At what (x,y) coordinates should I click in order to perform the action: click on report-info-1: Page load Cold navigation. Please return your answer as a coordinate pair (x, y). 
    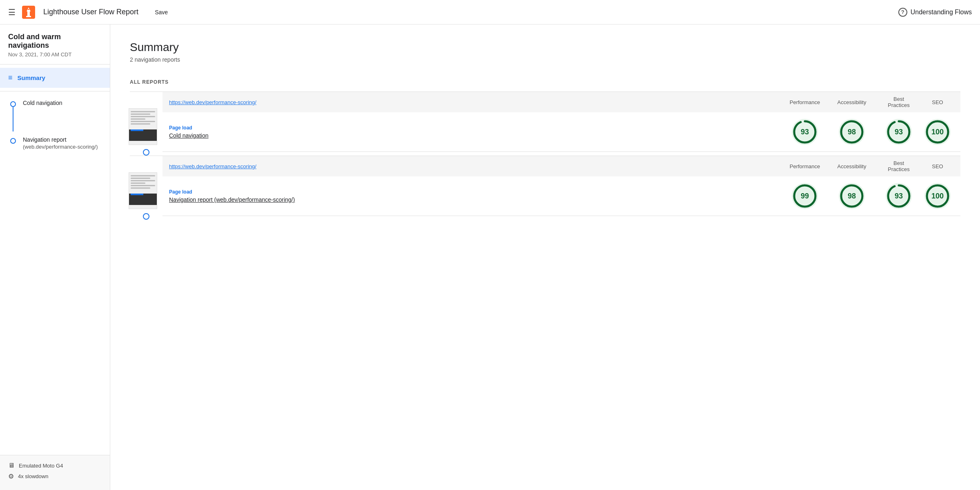
    Looking at the image, I should click on (476, 132).